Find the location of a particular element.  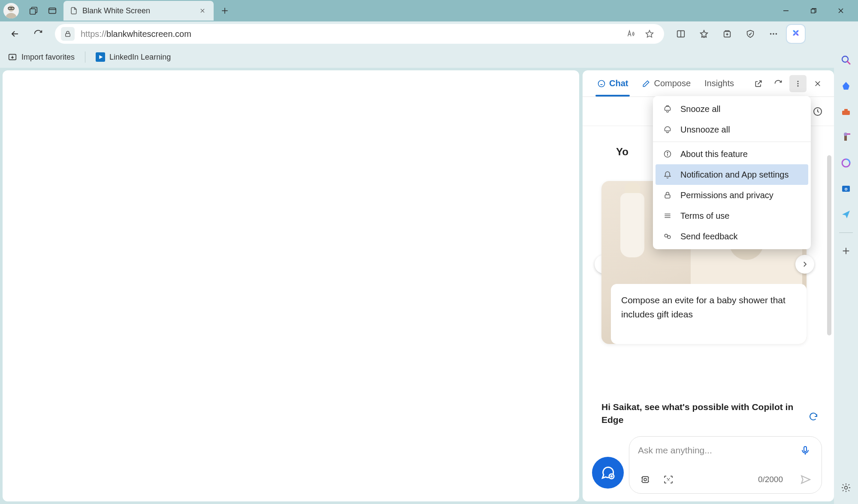

microphone-button is located at coordinates (805, 450).